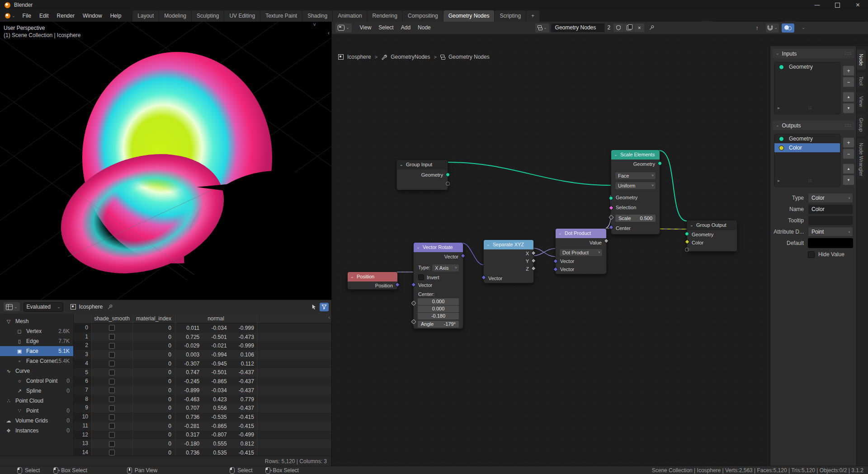  I want to click on add-input-button: +, so click(849, 70).